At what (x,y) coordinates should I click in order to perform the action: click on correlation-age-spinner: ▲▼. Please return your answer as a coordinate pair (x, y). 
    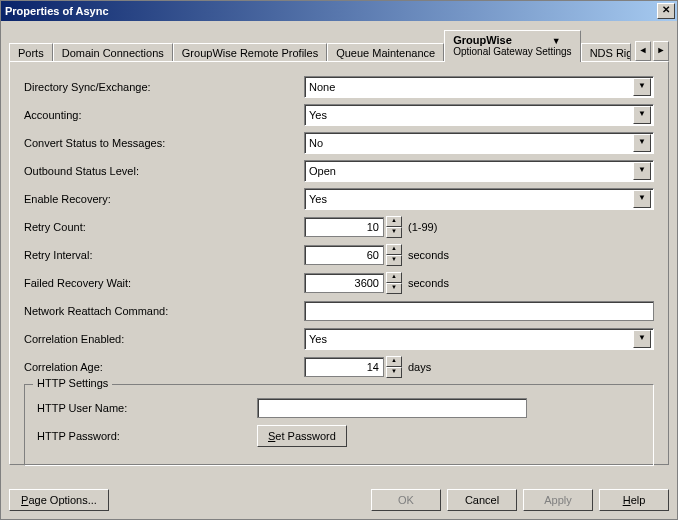
    Looking at the image, I should click on (394, 367).